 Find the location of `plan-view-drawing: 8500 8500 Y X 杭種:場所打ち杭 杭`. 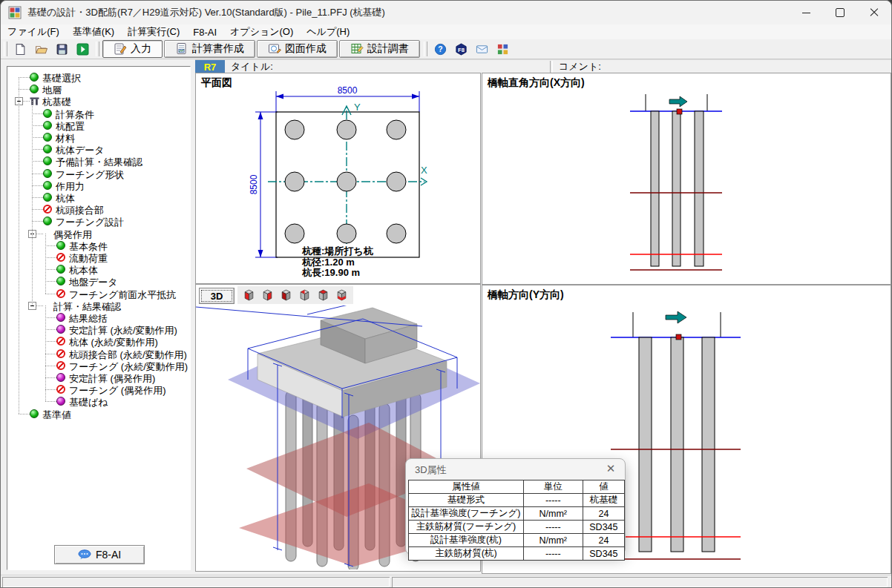

plan-view-drawing: 8500 8500 Y X 杭種:場所打ち杭 杭 is located at coordinates (338, 178).